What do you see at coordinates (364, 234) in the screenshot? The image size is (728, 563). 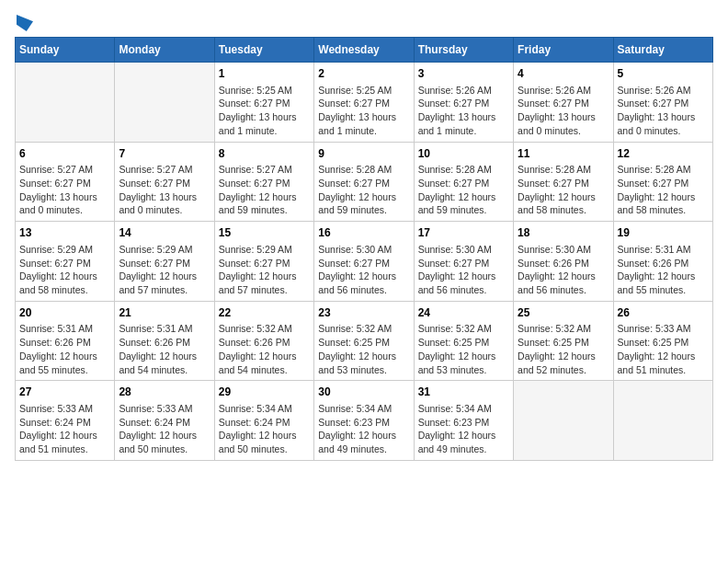 I see `day-number: 16` at bounding box center [364, 234].